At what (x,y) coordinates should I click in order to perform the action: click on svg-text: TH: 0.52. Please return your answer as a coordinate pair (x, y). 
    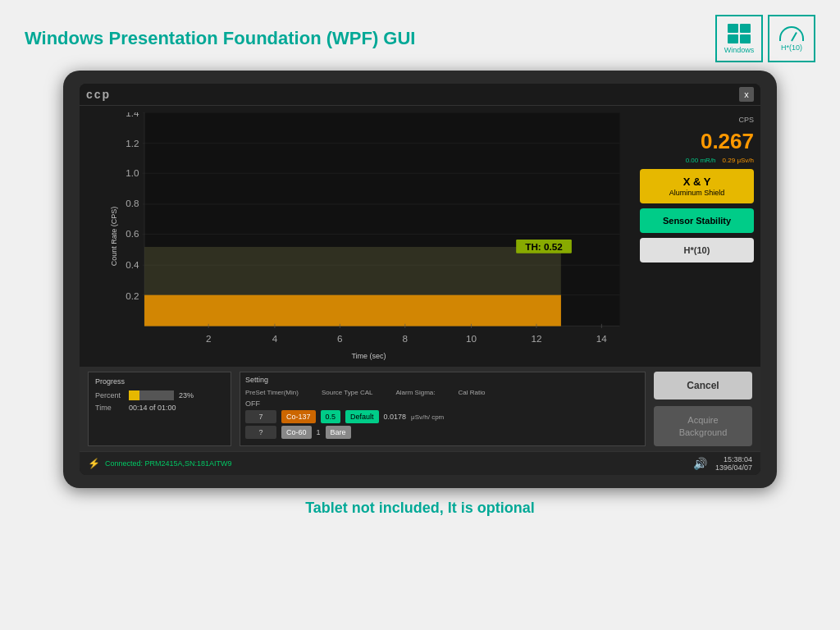
    Looking at the image, I should click on (544, 246).